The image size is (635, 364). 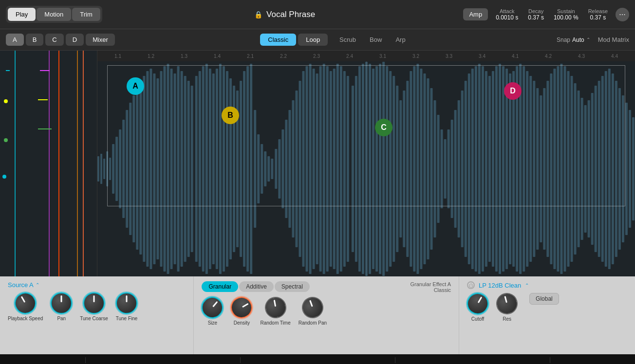 I want to click on random-time-label: Random Time, so click(x=275, y=323).